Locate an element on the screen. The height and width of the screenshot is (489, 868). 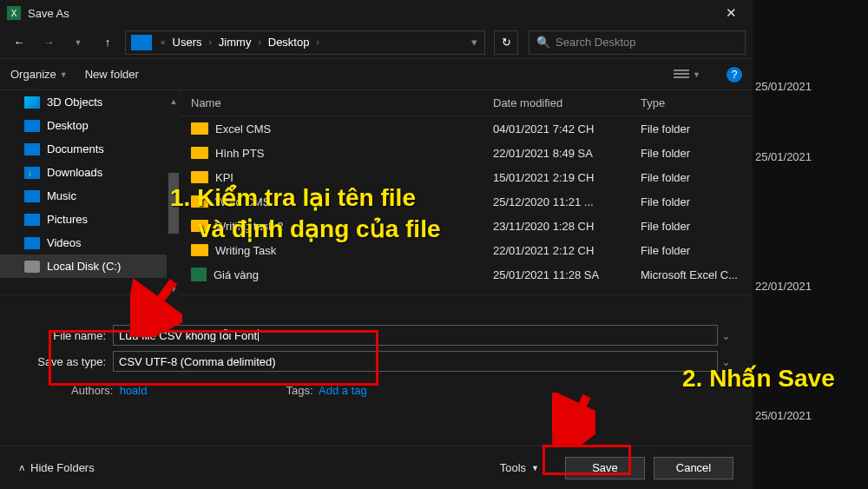
file-row: KPI15/01/2021 2:19 CHFile folder is located at coordinates (467, 177).